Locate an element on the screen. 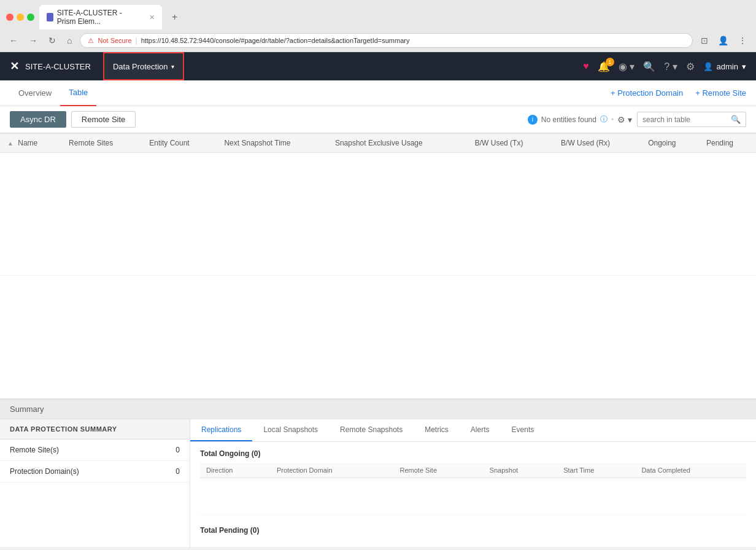 The width and height of the screenshot is (756, 550). browser-tab: SITE-A-CLUSTER - Prism Elem... ✕ is located at coordinates (101, 17).